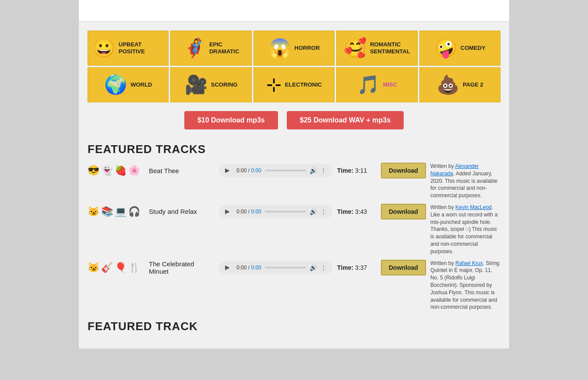  I want to click on track-info-study-relax: Written by Kevin MacLeod. Like a worn ou…, so click(465, 230).